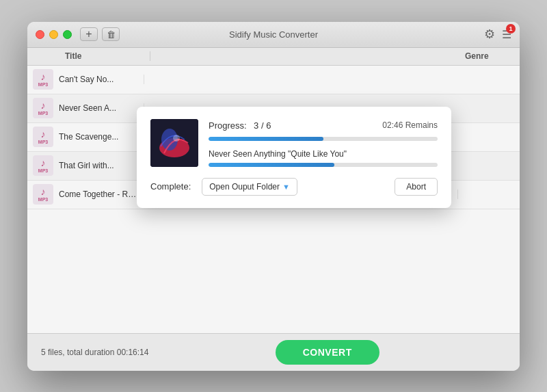 This screenshot has height=392, width=547. Describe the element at coordinates (89, 34) in the screenshot. I see `add-button: +` at that location.